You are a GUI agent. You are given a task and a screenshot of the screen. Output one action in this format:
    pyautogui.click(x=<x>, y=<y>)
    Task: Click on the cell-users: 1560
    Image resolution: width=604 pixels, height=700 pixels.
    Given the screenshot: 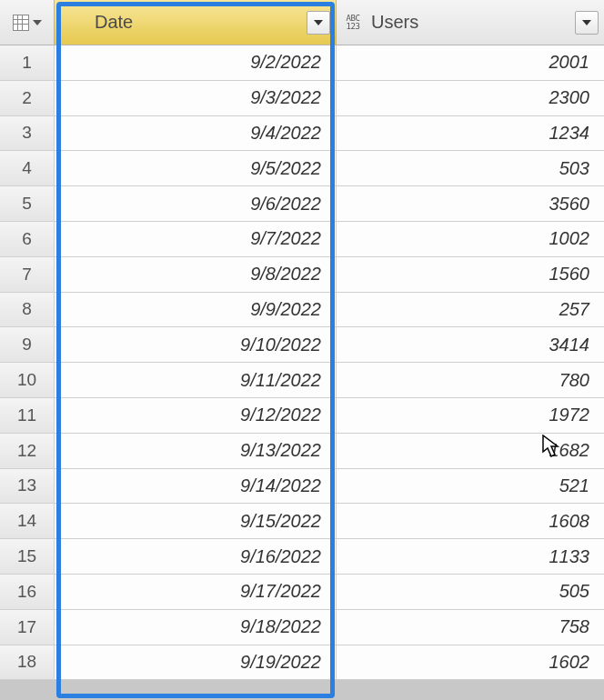 What is the action you would take?
    pyautogui.click(x=470, y=275)
    